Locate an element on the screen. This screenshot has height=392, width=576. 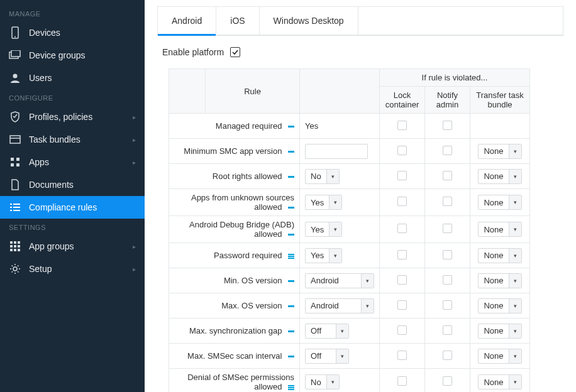
header-notify-admin: Notify admin is located at coordinates (448, 101).